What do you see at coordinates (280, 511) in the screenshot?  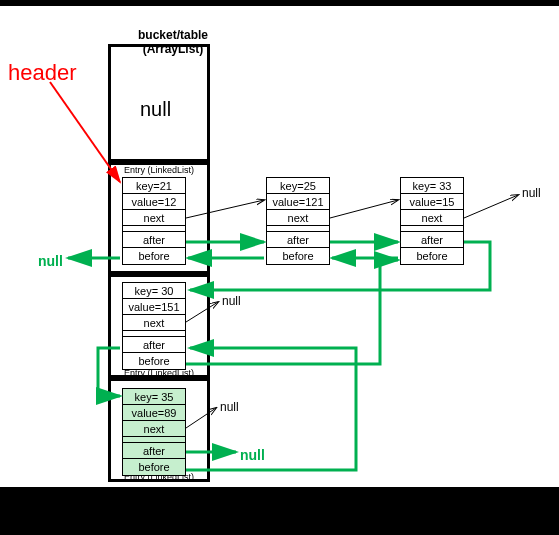 I see `bottom-black-bar` at bounding box center [280, 511].